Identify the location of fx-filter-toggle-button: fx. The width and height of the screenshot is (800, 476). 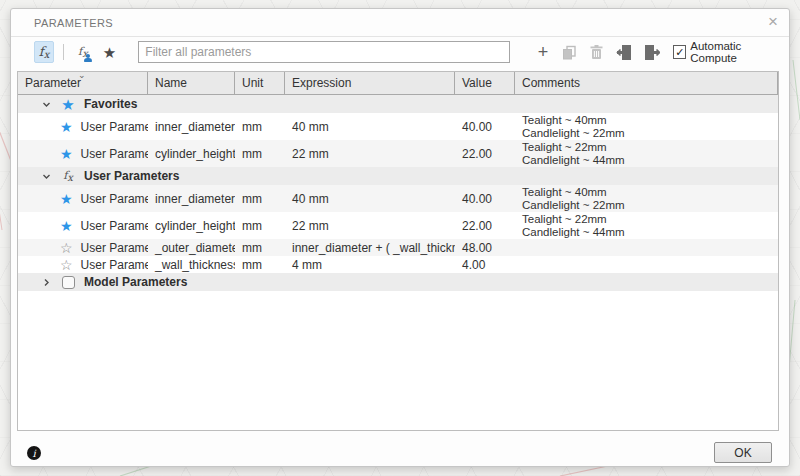
(44, 52).